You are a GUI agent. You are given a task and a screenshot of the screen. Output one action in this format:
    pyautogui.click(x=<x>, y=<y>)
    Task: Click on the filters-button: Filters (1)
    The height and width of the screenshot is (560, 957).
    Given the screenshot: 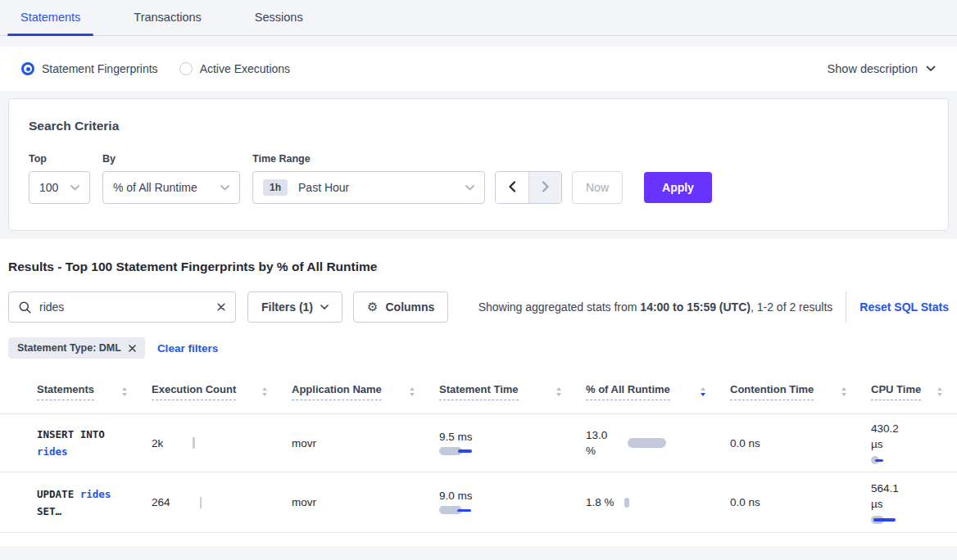 What is the action you would take?
    pyautogui.click(x=295, y=307)
    